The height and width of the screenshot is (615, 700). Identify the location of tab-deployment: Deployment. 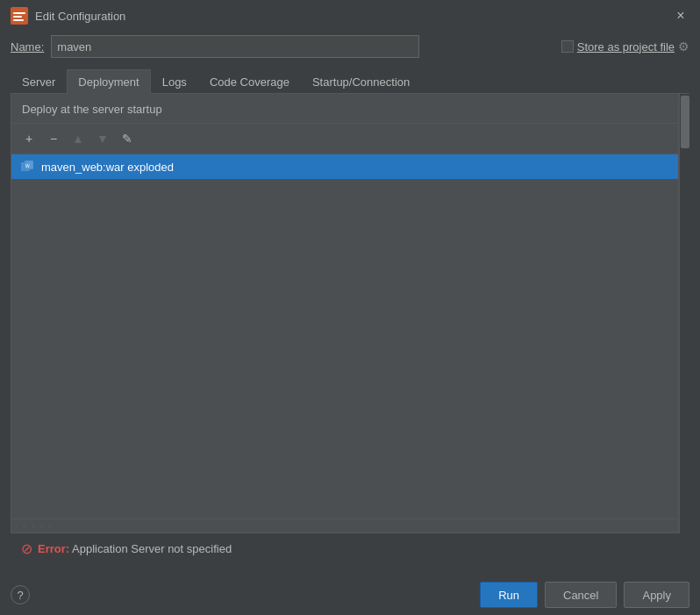
(109, 82).